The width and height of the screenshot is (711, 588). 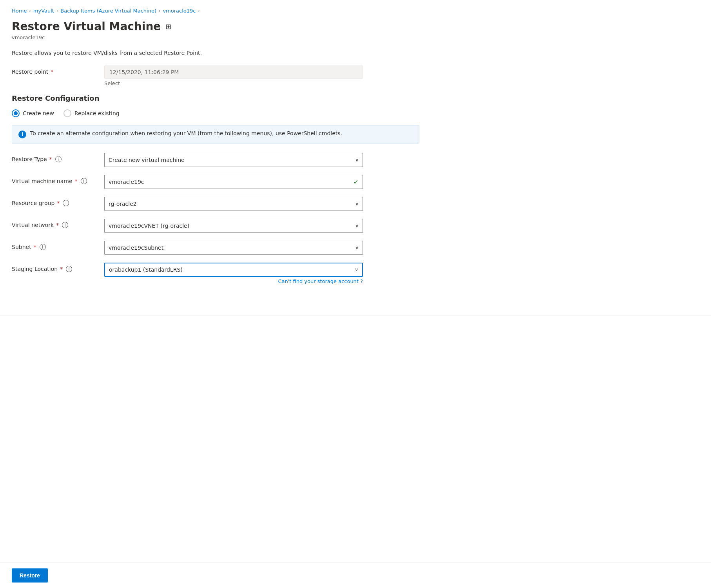 I want to click on page-title: Restore Virtual Machine, so click(x=86, y=27).